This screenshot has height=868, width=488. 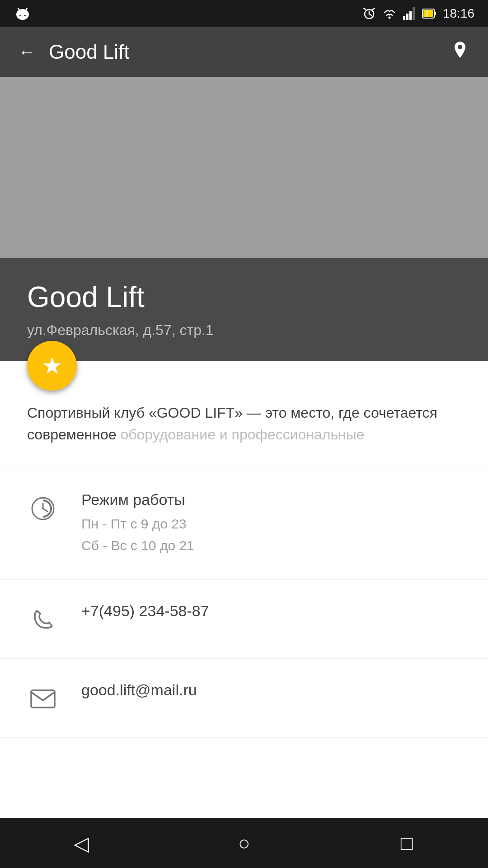 What do you see at coordinates (244, 52) in the screenshot?
I see `app-bar: ← Good Lift` at bounding box center [244, 52].